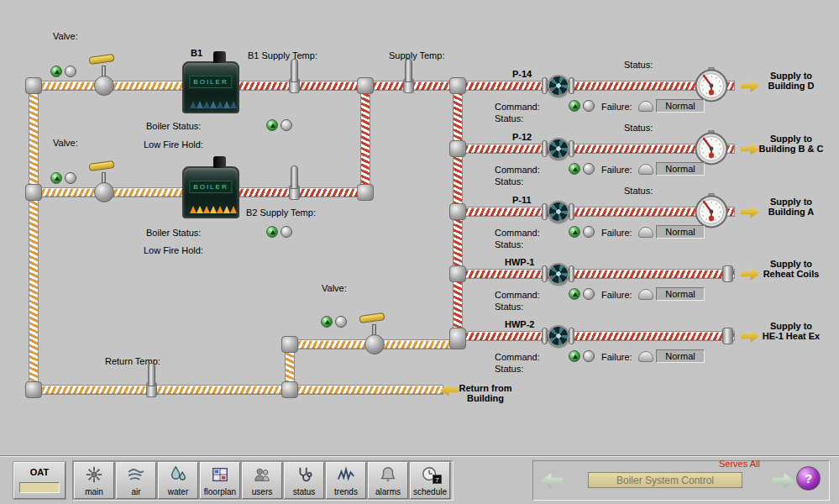  I want to click on dest-line: Building D, so click(791, 86).